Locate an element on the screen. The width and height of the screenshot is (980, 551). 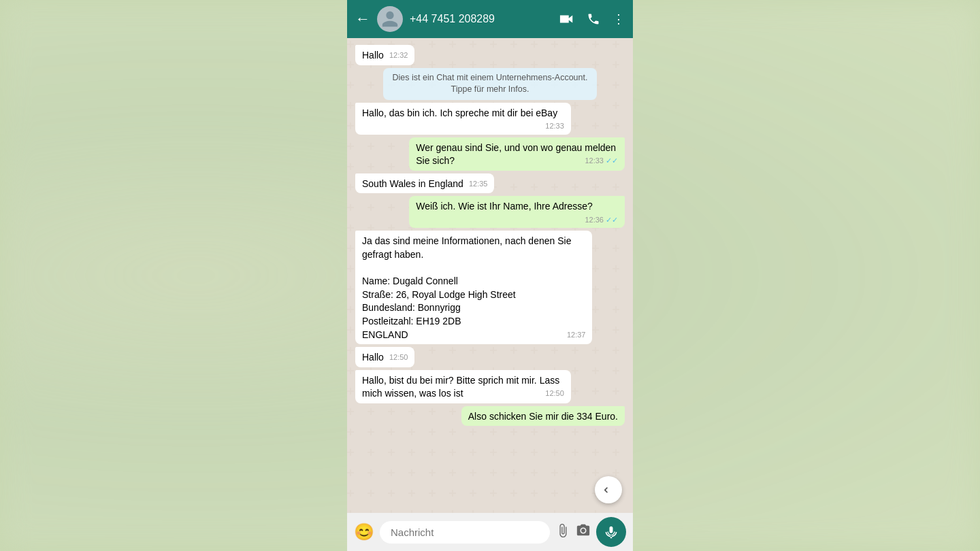
emoji-button: 😊 is located at coordinates (364, 532).